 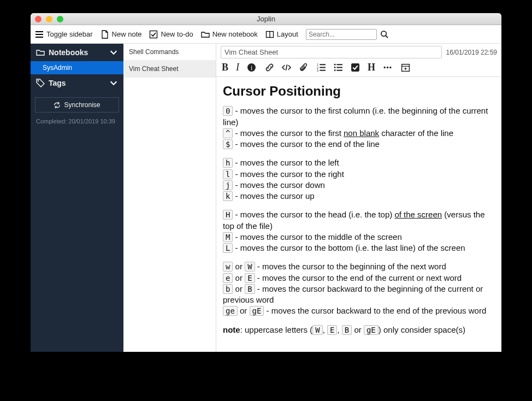 What do you see at coordinates (121, 34) in the screenshot?
I see `new-note-button: New note` at bounding box center [121, 34].